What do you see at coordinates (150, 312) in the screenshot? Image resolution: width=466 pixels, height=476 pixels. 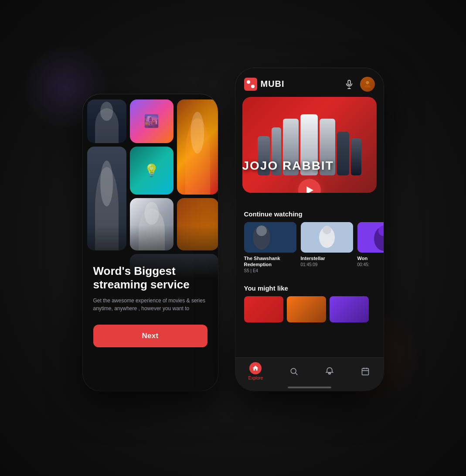 I see `onboarding-text-area: Word's Biggest streaming service Get the…` at bounding box center [150, 312].